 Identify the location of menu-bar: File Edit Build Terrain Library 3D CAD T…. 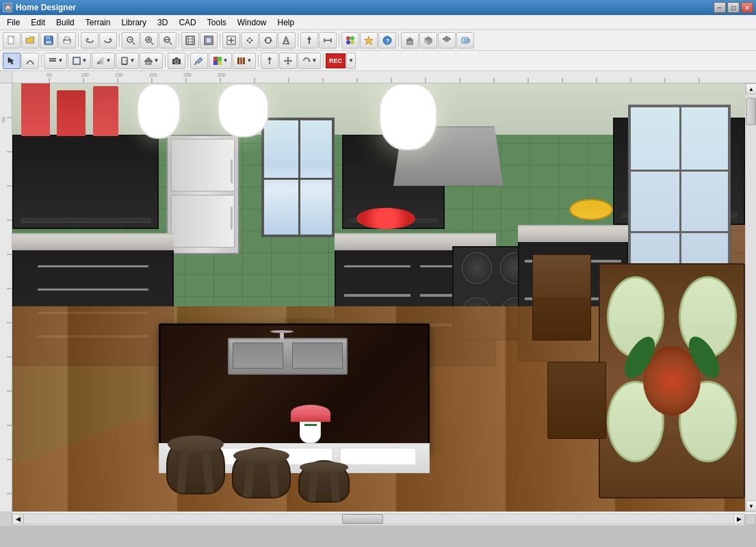
(378, 23).